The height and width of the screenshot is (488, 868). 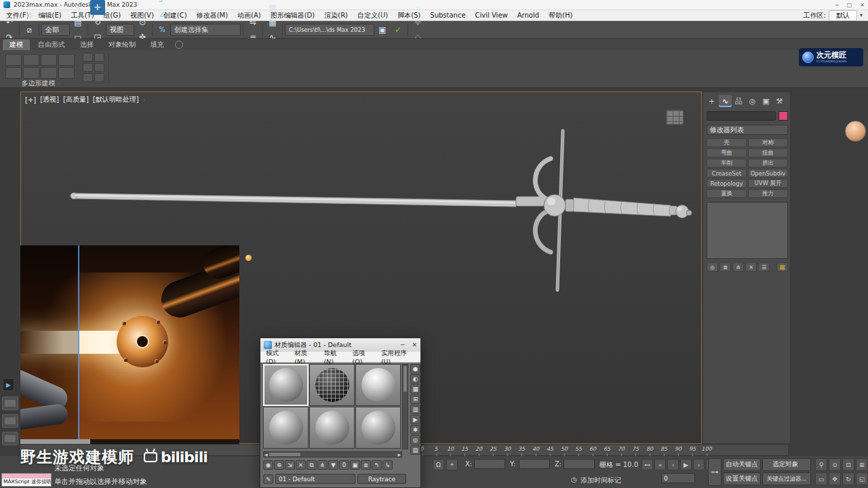 I want to click on zoom-region-icon: ▭, so click(x=821, y=479).